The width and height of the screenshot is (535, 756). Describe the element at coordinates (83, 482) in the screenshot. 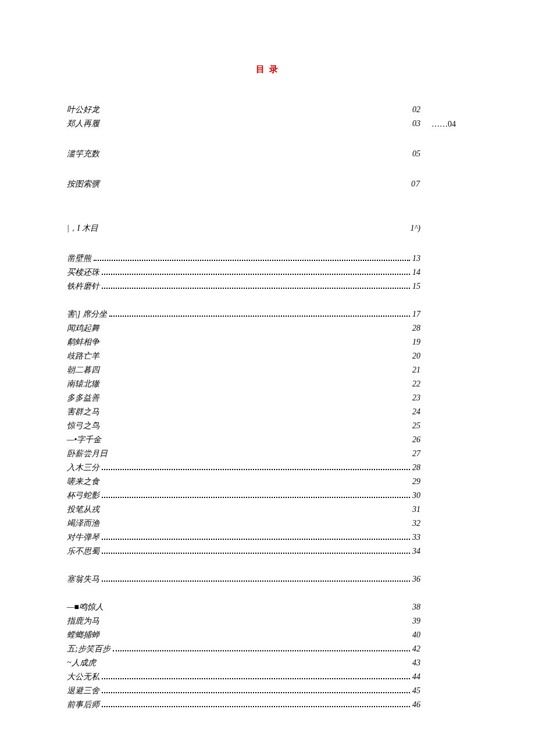

I see `toc-entry-label: 嗟来之食` at that location.